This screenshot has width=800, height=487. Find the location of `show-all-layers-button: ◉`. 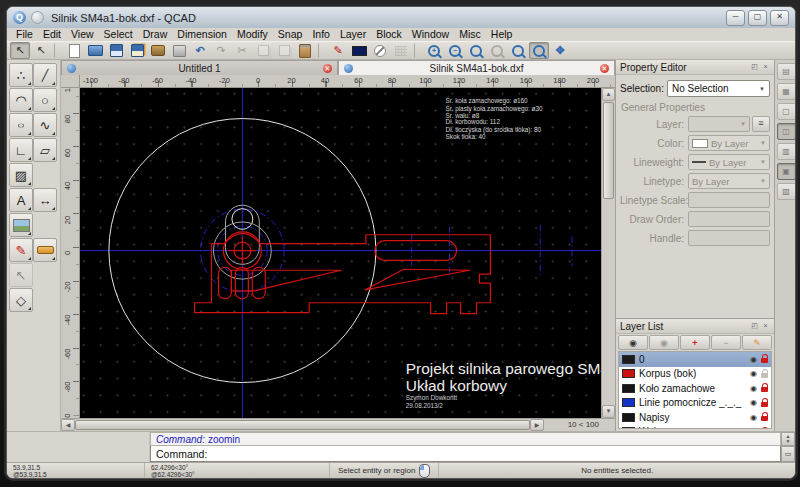

show-all-layers-button: ◉ is located at coordinates (633, 342).